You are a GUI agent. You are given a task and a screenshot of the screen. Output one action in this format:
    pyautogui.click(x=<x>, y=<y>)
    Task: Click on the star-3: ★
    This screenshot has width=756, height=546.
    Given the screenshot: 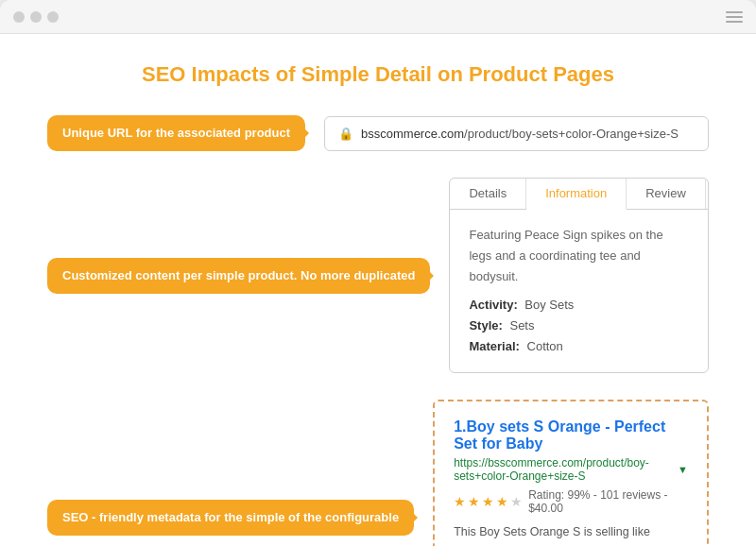 What is the action you would take?
    pyautogui.click(x=488, y=502)
    